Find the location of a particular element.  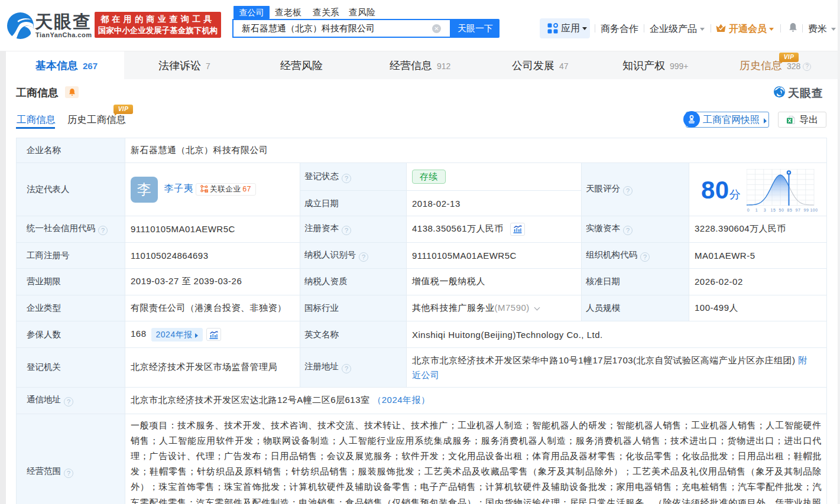

svg-text: 1 is located at coordinates (757, 210).